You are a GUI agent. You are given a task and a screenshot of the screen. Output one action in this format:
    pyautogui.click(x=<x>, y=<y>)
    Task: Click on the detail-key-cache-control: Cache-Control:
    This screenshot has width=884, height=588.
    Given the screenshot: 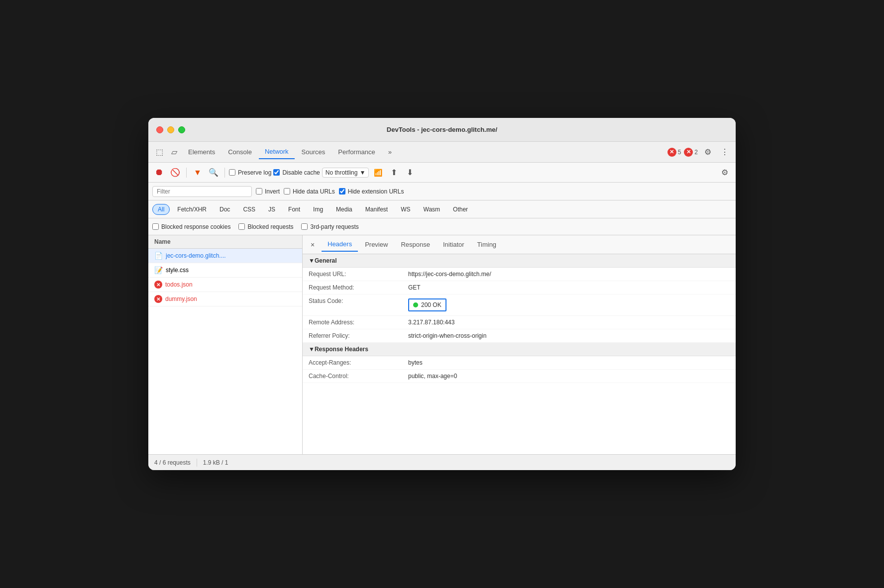 What is the action you would take?
    pyautogui.click(x=358, y=376)
    